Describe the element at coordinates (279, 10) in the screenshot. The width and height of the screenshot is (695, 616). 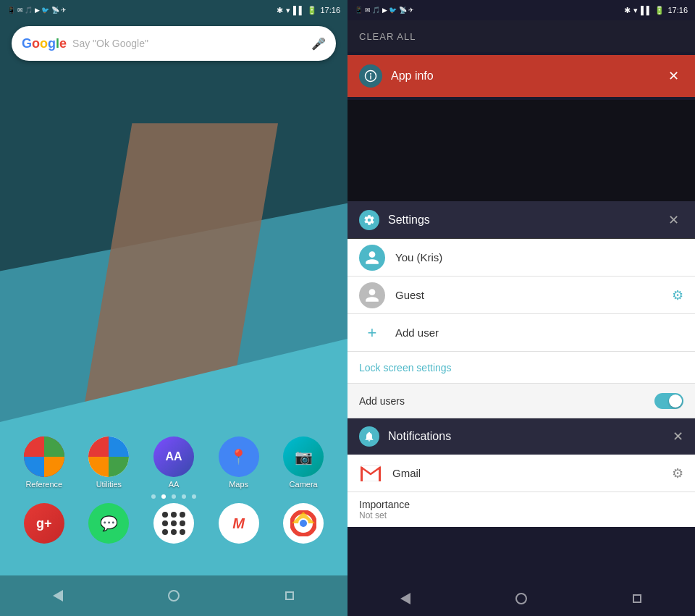
I see `bluetooth-icon: ✱` at that location.